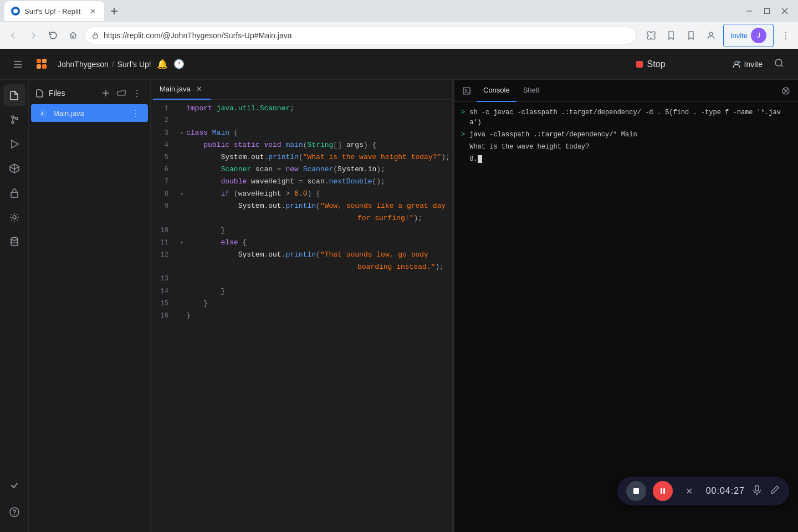 The image size is (798, 532). What do you see at coordinates (182, 90) in the screenshot?
I see `editor-tab-main-java: Main.java ✕` at bounding box center [182, 90].